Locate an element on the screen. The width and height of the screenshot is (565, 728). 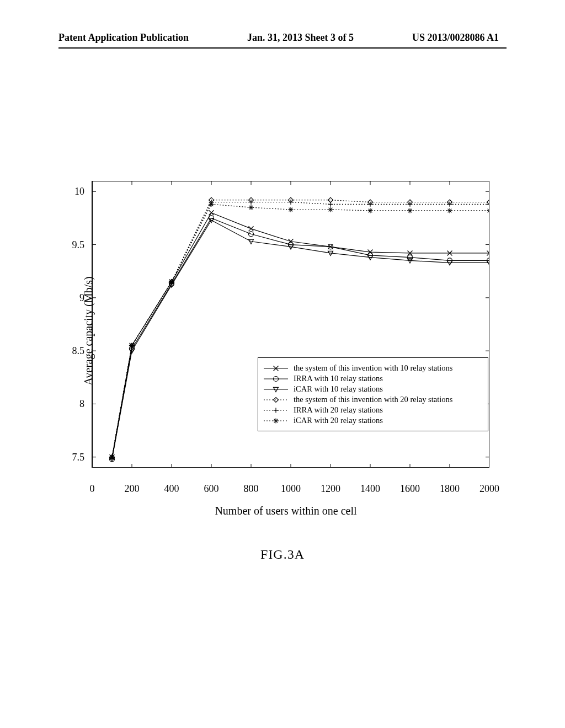
y-tick-label: 9 is located at coordinates (82, 298).